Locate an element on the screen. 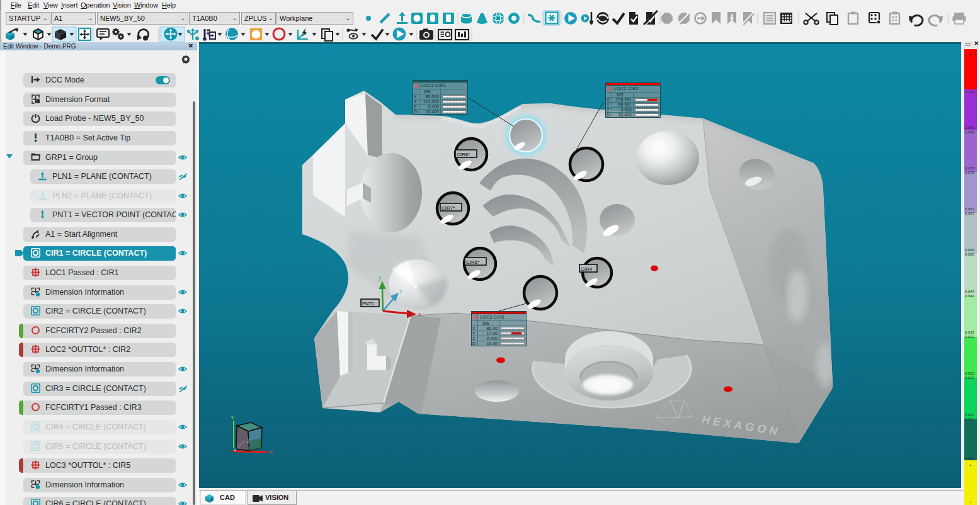 The height and width of the screenshot is (505, 980). svg-text: Y is located at coordinates (232, 417).